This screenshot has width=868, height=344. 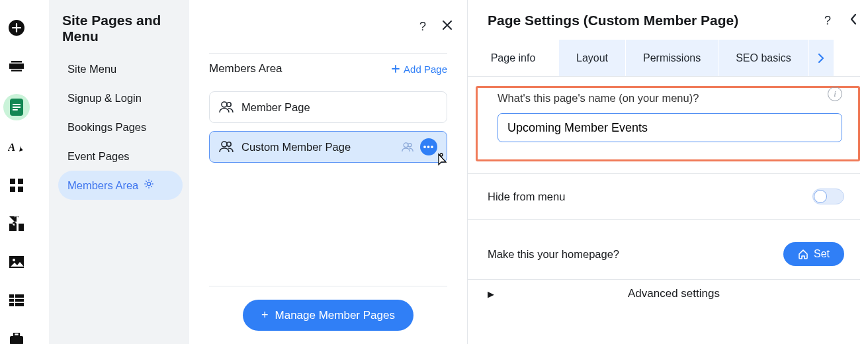 I want to click on page-card-custom-member-page: Custom Member Page •••, so click(x=328, y=147).